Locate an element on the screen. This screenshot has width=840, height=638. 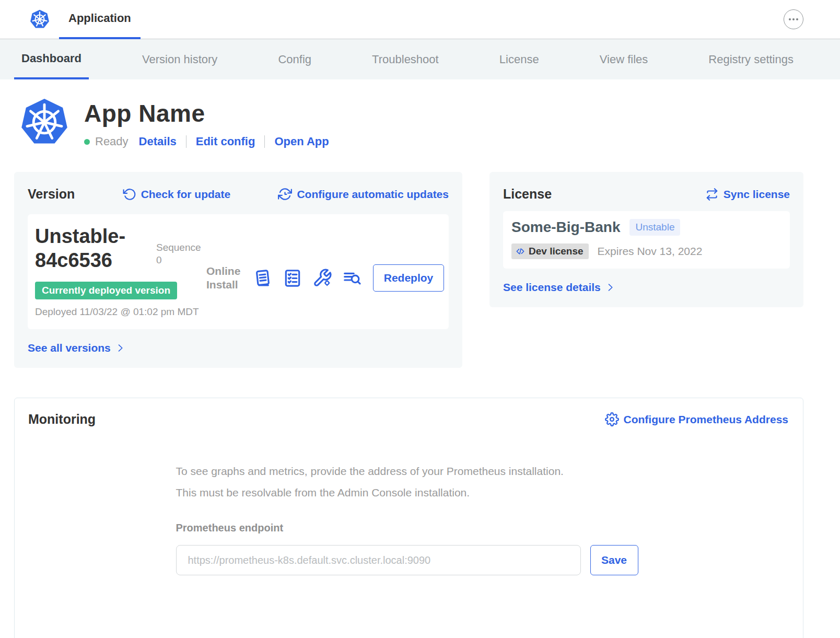
nav-item-troubleshoot: Troubleshoot is located at coordinates (405, 60).